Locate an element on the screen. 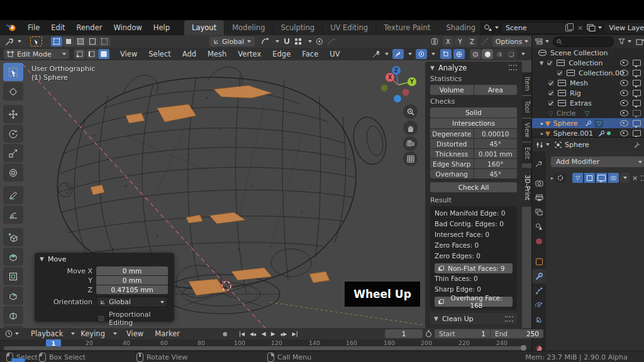  shading-solid-icon is located at coordinates (487, 54).